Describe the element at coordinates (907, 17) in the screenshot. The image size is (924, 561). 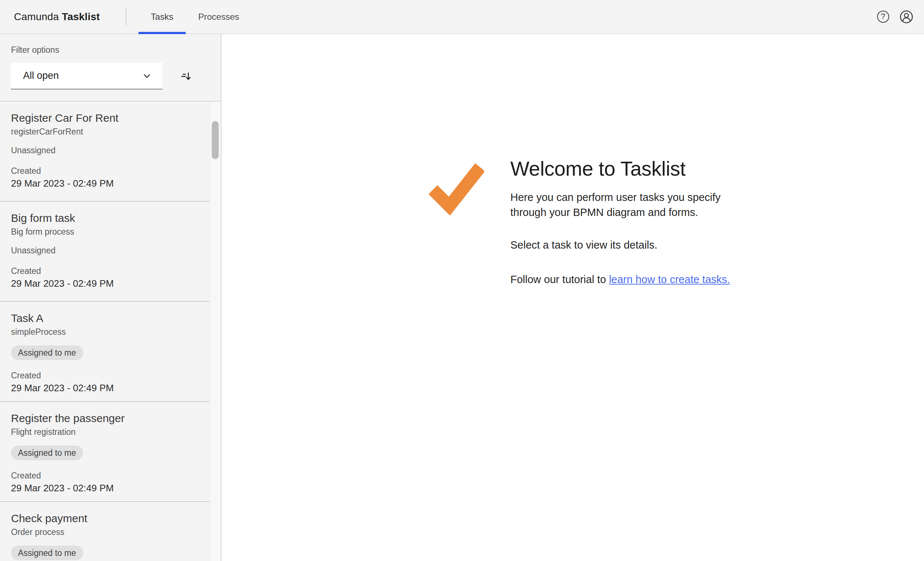
I see `user-menu-button` at that location.